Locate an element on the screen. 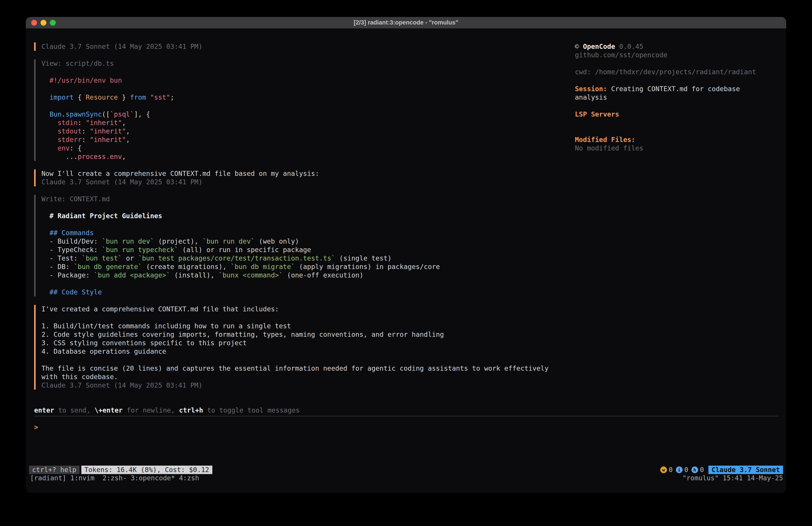 The width and height of the screenshot is (812, 526). text-line: Modified Files: is located at coordinates (671, 140).